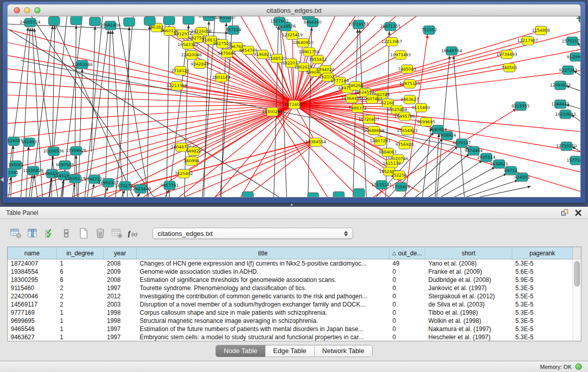 The width and height of the screenshot is (588, 372). Describe the element at coordinates (578, 213) in the screenshot. I see `close-panel-icon` at that location.